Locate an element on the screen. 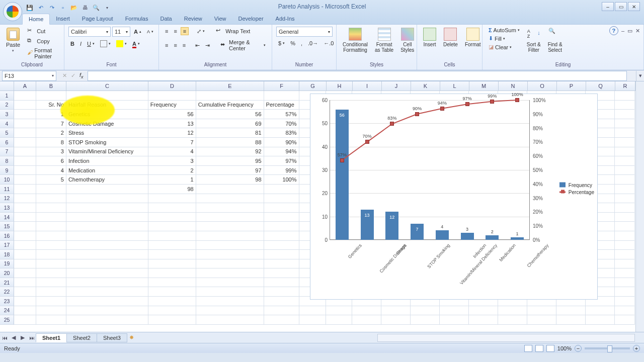 Image resolution: width=644 pixels, height=362 pixels. delete-cells-button: Delete is located at coordinates (451, 37).